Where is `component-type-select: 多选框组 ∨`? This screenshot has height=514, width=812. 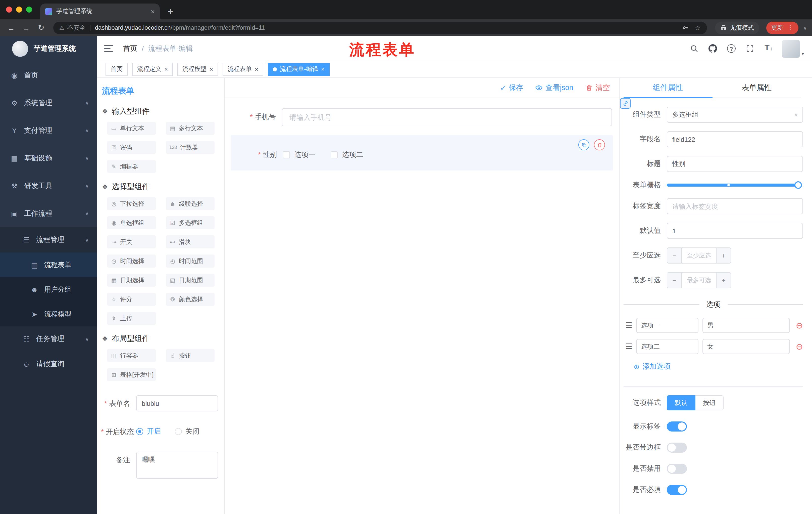 component-type-select: 多选框组 ∨ is located at coordinates (735, 115).